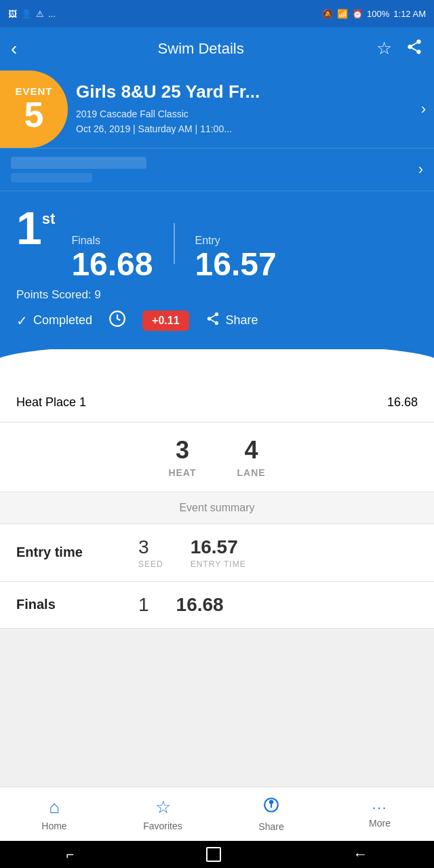 The image size is (434, 868). What do you see at coordinates (112, 241) in the screenshot?
I see `finals-label: Finals` at bounding box center [112, 241].